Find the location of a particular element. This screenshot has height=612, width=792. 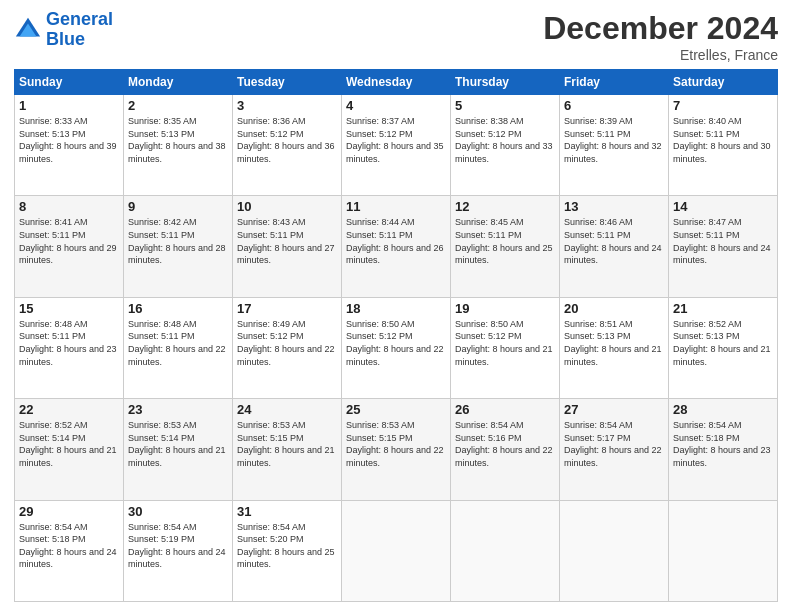

calendar-cell: 18Sunrise: 8:50 AM Sunset: 5:12 PM Dayli… is located at coordinates (396, 348).